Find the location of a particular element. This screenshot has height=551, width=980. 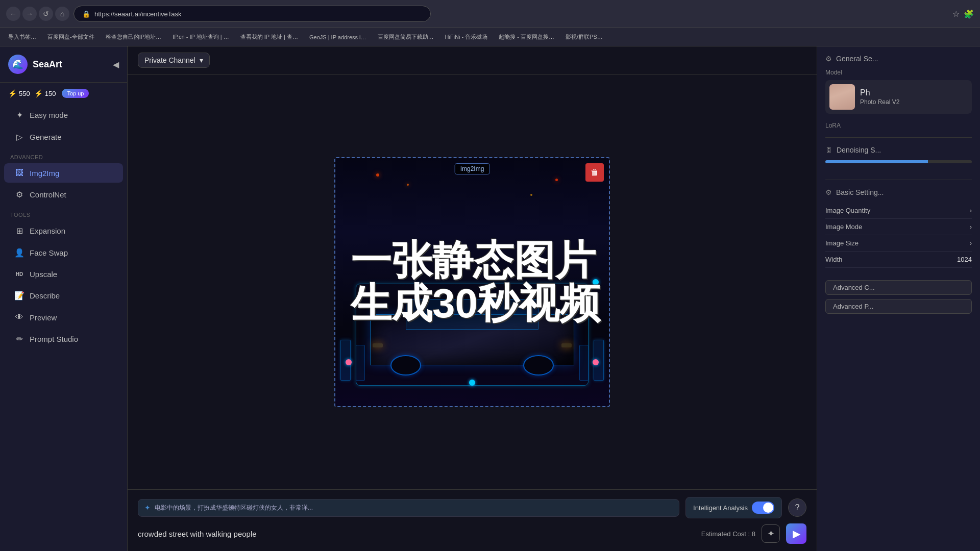

suggestion-text: 电影中的场景，打扮成华盛顿特区碰灯侠的女人，非常详... is located at coordinates (234, 508).